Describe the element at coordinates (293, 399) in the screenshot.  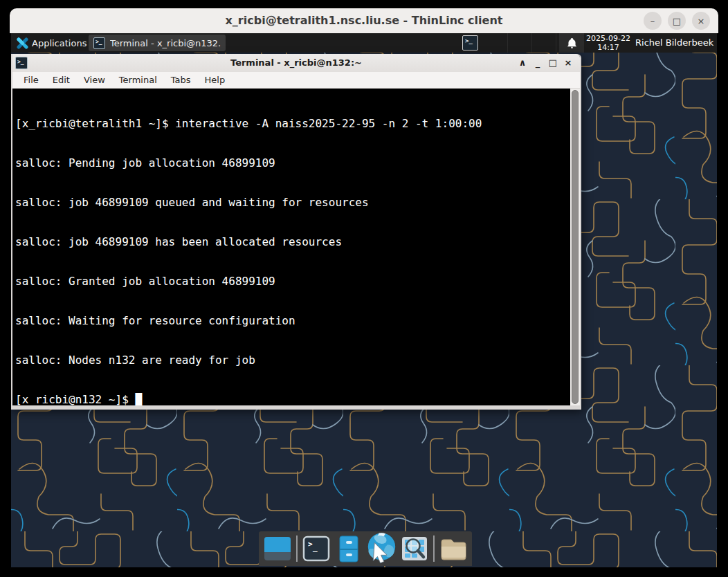
I see `terminal-prompt-line: [x_ricbi@n132 ~]$ █` at that location.